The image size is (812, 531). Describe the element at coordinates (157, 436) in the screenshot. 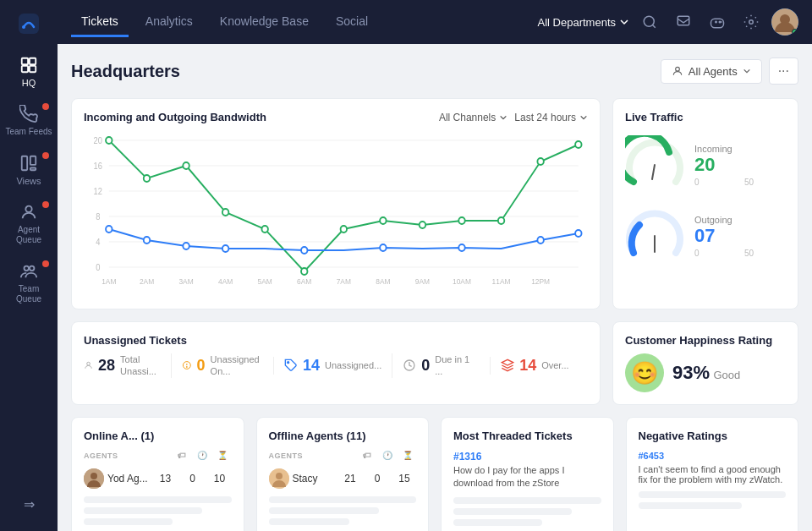

I see `online-agents-title: Online A... (1)` at that location.